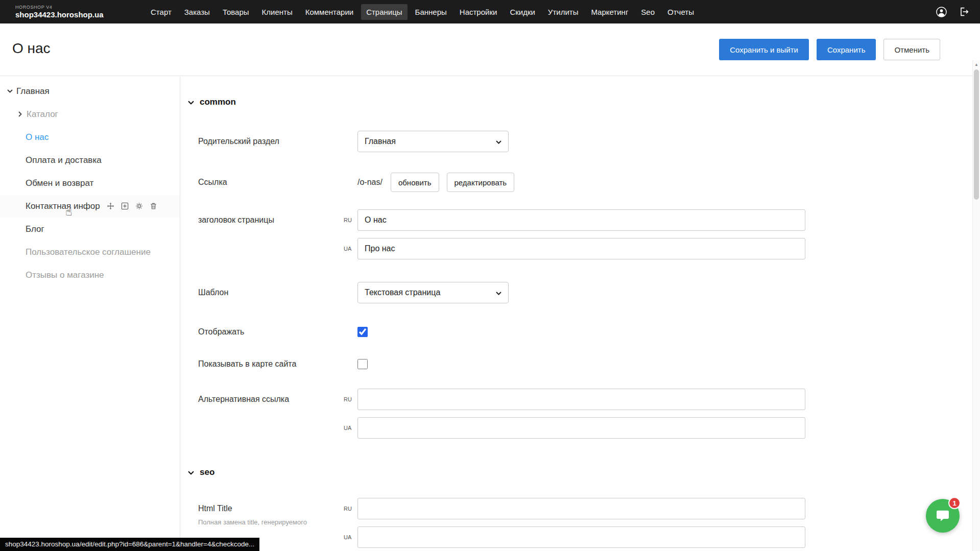 The image size is (980, 551). Describe the element at coordinates (42, 114) in the screenshot. I see `tree-item-label: Каталог` at that location.